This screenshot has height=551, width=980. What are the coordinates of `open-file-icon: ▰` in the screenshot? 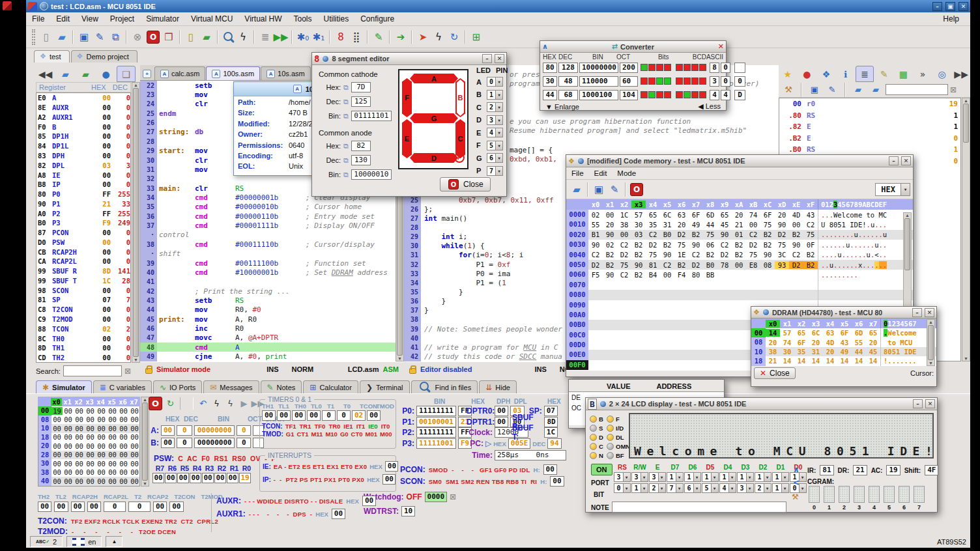 It's located at (65, 74).